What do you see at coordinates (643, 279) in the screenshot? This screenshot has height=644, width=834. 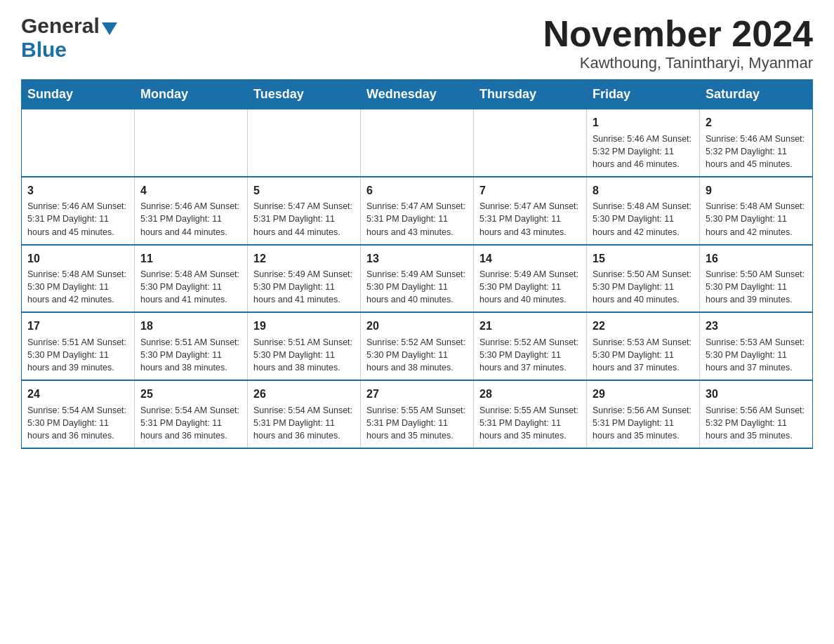 I see `cell-w3-d6: 15Sunrise: 5:50 AM Sunset: 5:30 PM Dayli…` at bounding box center [643, 279].